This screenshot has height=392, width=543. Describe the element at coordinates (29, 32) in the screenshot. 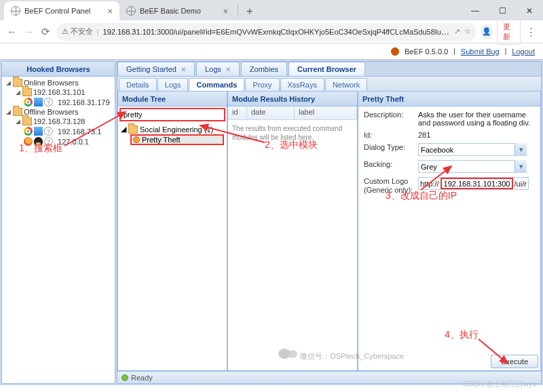

I see `forward-button: →` at that location.